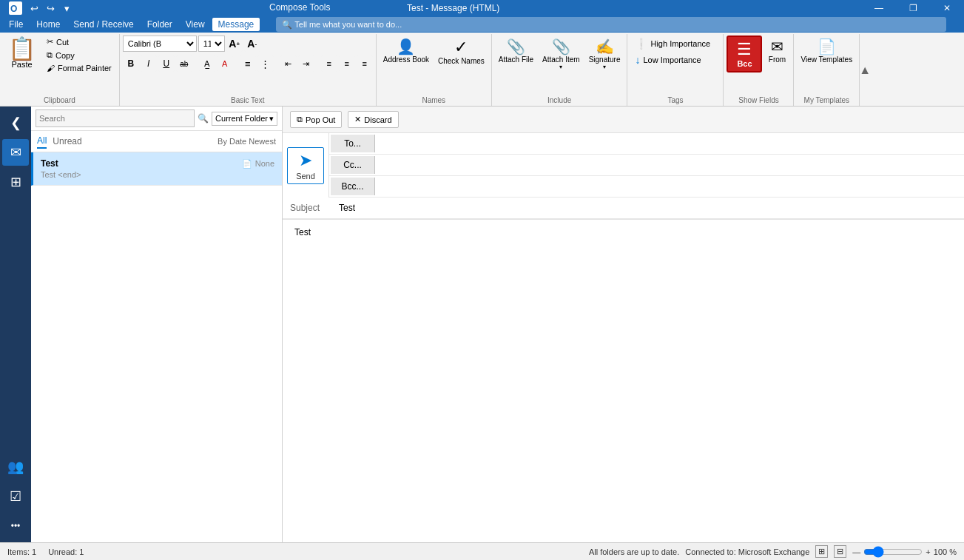 The height and width of the screenshot is (560, 964). I want to click on menu-file: File, so click(16, 24).